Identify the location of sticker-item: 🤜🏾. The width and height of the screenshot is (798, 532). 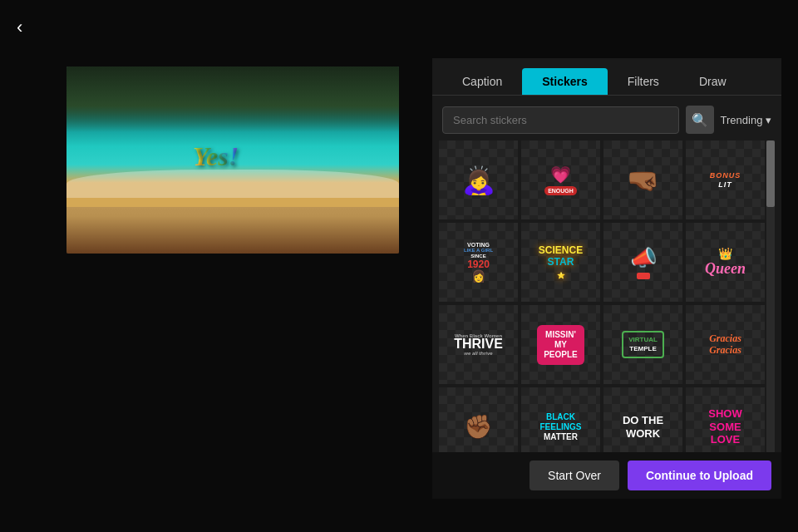
(643, 180).